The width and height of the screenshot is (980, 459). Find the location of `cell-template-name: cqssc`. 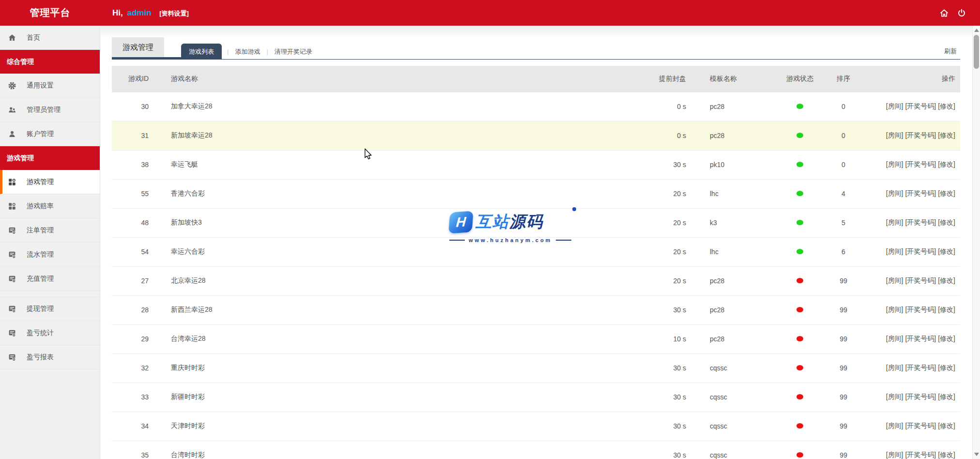

cell-template-name: cqssc is located at coordinates (733, 368).